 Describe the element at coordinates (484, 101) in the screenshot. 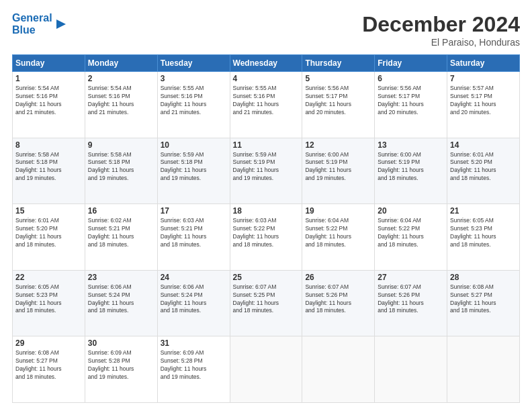

I see `day-info: Sunrise: 5:57 AM Sunset: 5:17 PM Dayligh…` at that location.